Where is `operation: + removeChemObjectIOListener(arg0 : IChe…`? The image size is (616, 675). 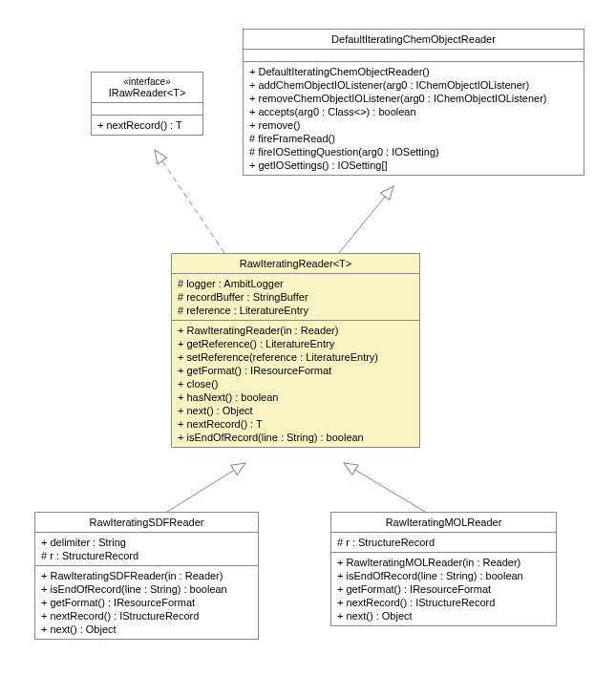
operation: + removeChemObjectIOListener(arg0 : IChe… is located at coordinates (414, 98).